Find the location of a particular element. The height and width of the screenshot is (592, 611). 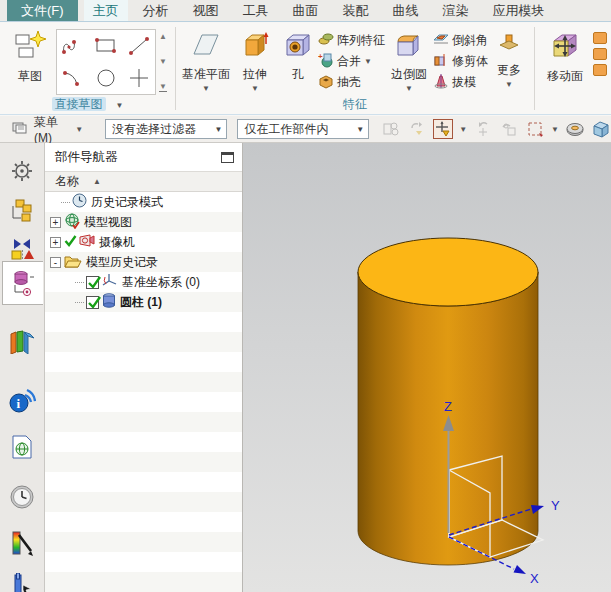

point-tool-icon is located at coordinates (138, 78).